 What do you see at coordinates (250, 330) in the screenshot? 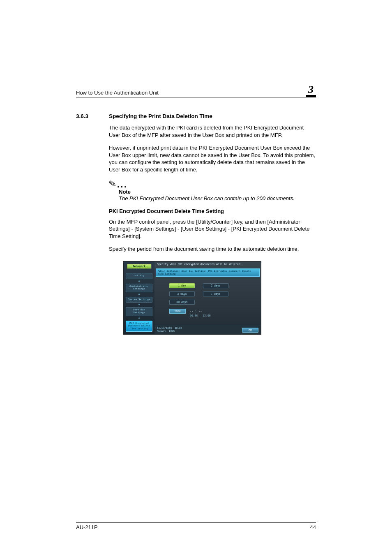
I see `ok-button: OK` at bounding box center [250, 330].